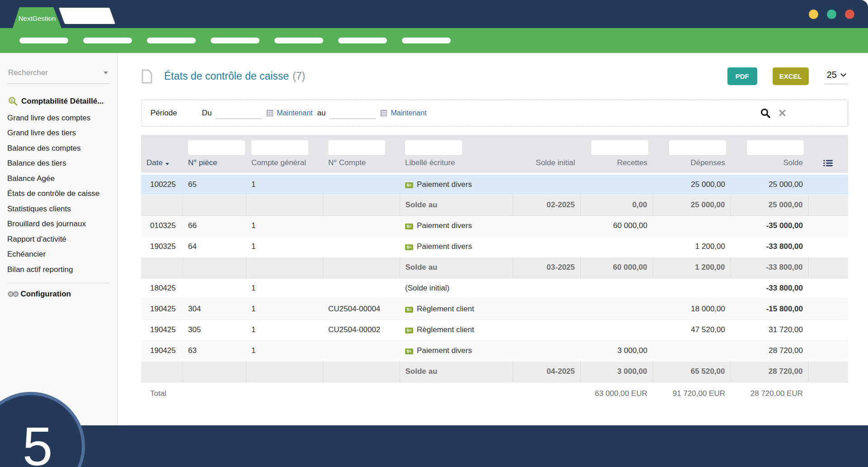 This screenshot has height=467, width=868. Describe the element at coordinates (547, 165) in the screenshot. I see `column-header-si: Solde initial` at that location.